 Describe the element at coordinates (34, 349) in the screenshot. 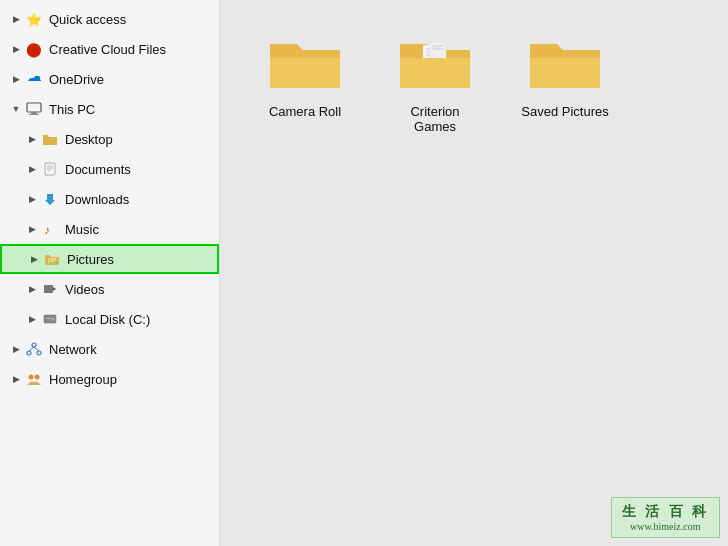

I see `network-icon` at that location.